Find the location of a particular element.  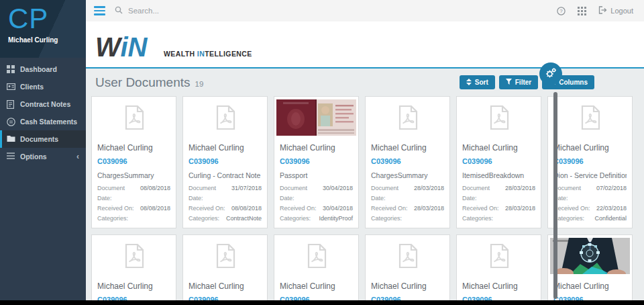

search-input is located at coordinates (182, 11).